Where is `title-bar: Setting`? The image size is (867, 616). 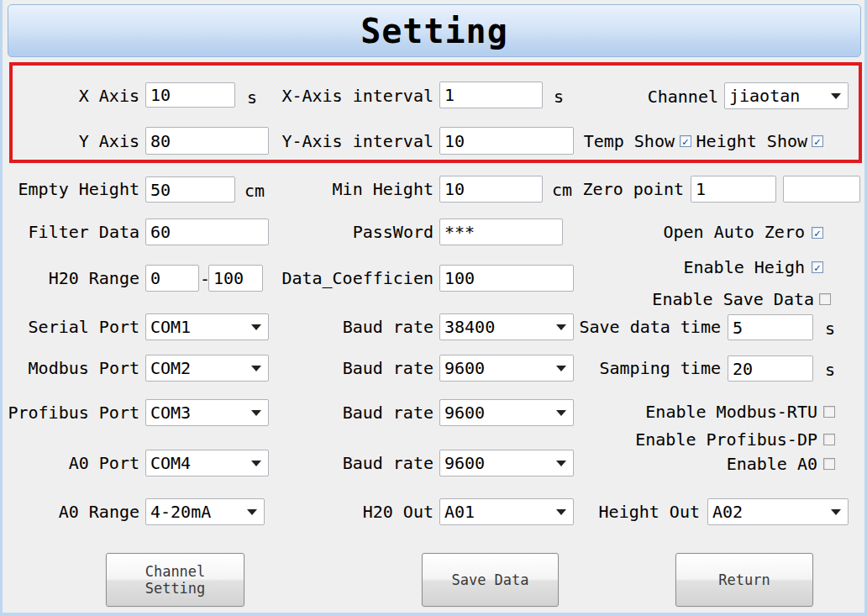 title-bar: Setting is located at coordinates (434, 30).